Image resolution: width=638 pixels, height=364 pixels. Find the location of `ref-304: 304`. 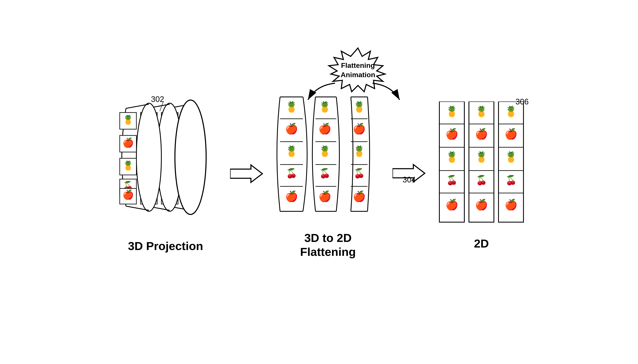

ref-304: 304 is located at coordinates (409, 180).